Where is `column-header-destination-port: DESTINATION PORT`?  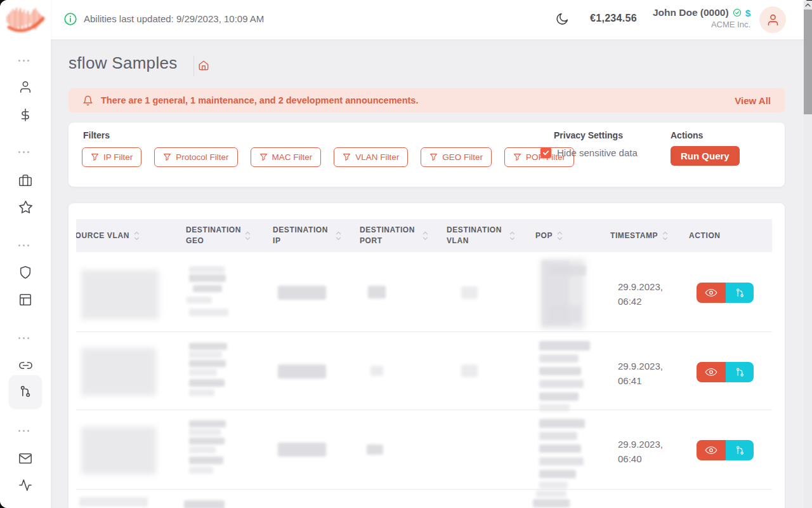
column-header-destination-port: DESTINATION PORT is located at coordinates (400, 236).